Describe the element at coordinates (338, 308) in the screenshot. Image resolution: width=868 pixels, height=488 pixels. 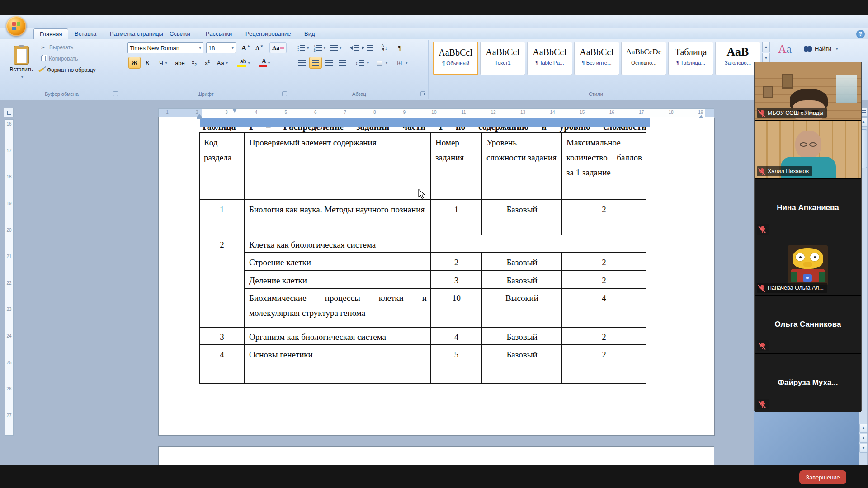
I see `cell-content: Биохимические процессы клетки и молекуля…` at that location.